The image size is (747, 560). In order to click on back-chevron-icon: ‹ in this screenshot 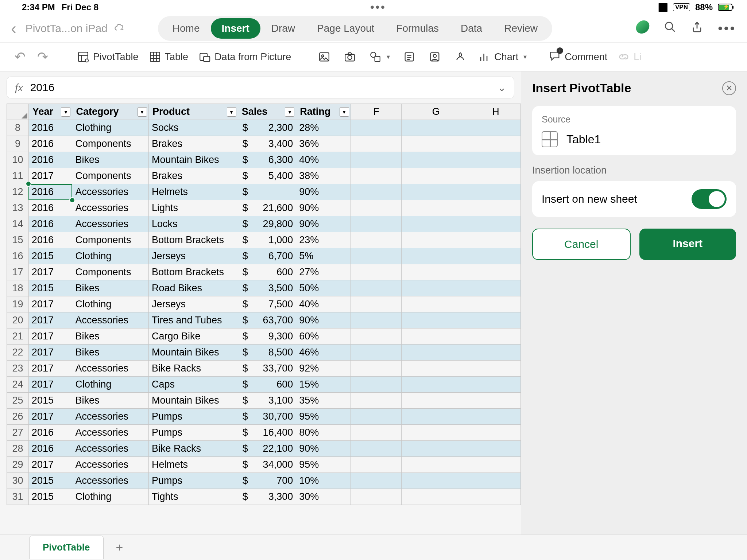, I will do `click(14, 28)`.